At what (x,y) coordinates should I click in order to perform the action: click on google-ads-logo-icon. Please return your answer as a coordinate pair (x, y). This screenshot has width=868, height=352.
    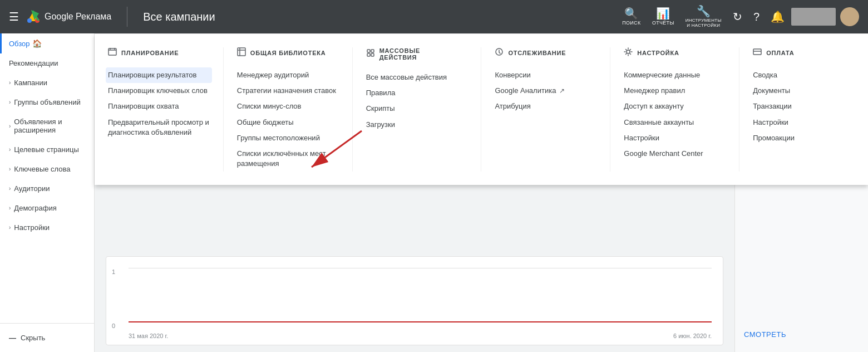
    Looking at the image, I should click on (33, 17).